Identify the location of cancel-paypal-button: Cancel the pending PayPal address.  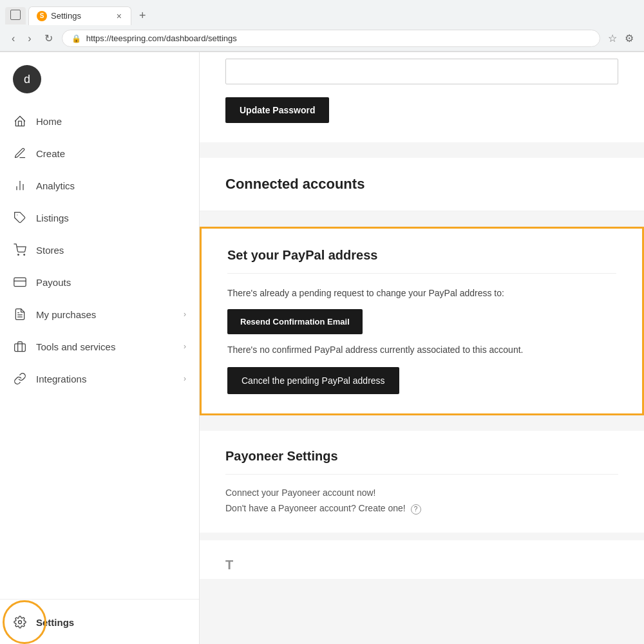
(313, 381).